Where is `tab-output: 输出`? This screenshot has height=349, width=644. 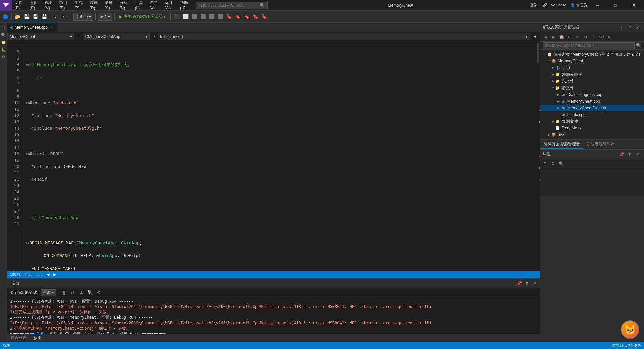 tab-output: 输出 is located at coordinates (38, 338).